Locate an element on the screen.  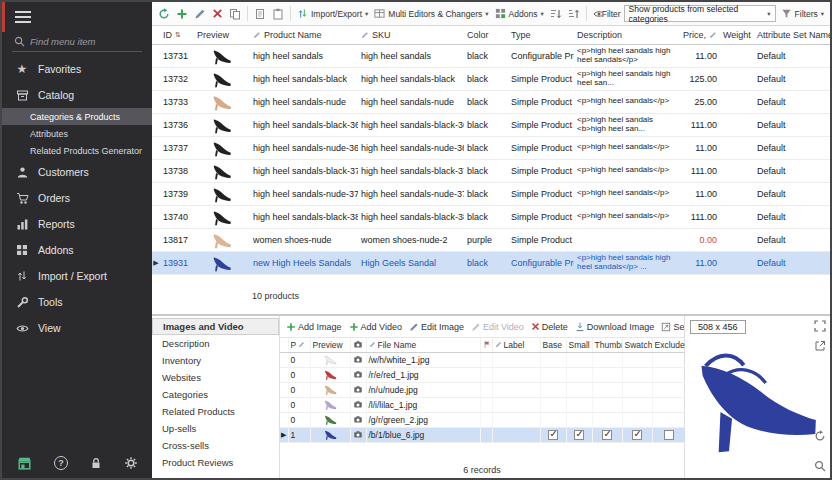
image-row: 0 /n/u/nude.jpg is located at coordinates (482, 390).